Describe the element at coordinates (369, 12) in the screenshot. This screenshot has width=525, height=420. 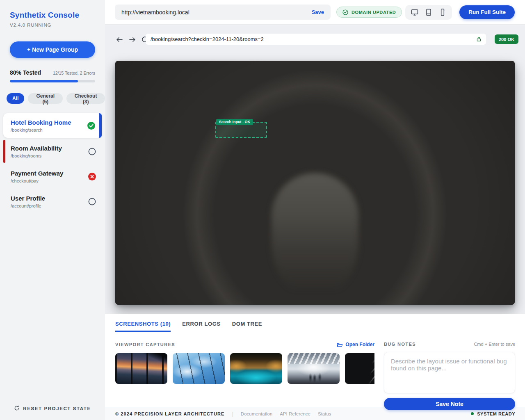
I see `domain-updated-badge: DOMAIN UPDATED` at that location.